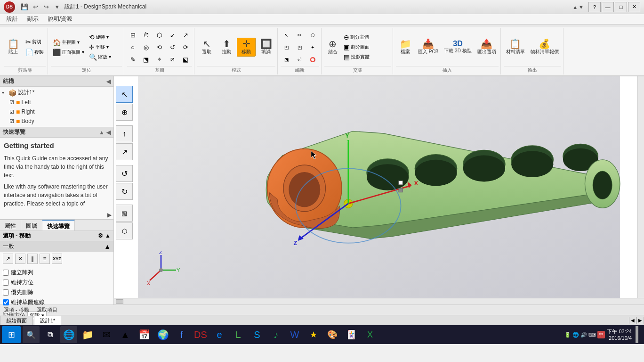 The width and height of the screenshot is (644, 362). I want to click on taskbar-excel: X, so click(370, 335).